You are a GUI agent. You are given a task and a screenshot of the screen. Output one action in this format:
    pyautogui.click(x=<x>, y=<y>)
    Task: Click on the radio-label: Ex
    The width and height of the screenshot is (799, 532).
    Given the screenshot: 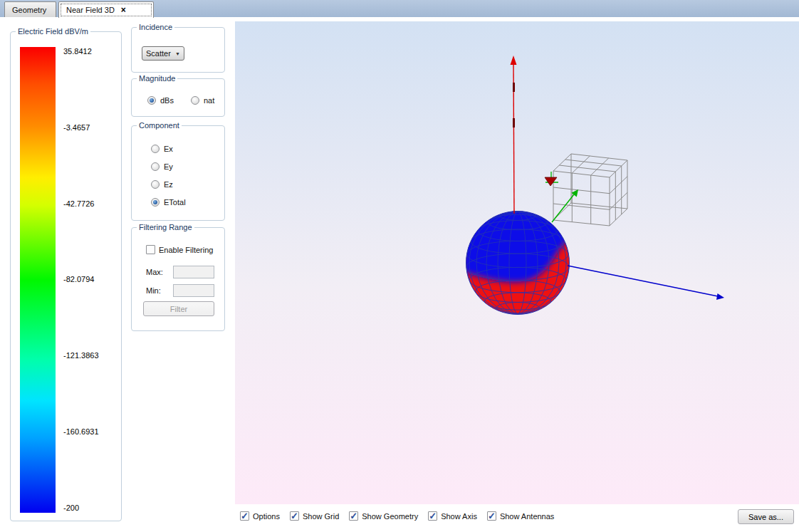 What is the action you would take?
    pyautogui.click(x=168, y=149)
    